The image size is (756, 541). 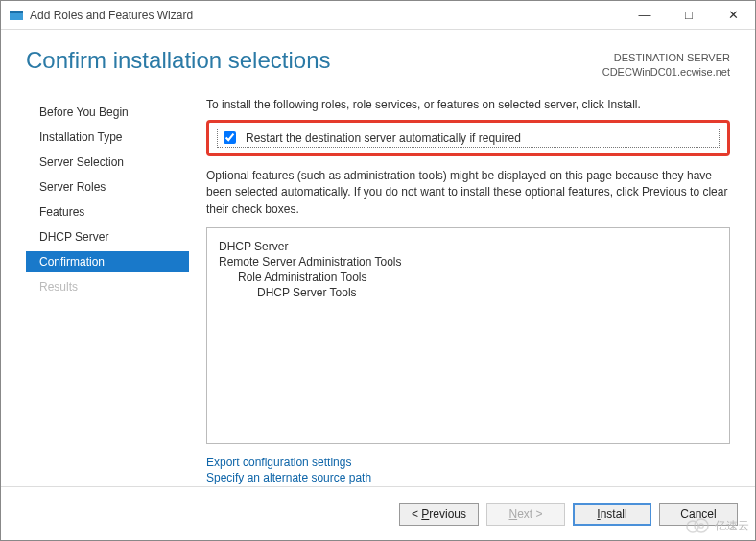 I want to click on role-item: DHCP Server Tools, so click(x=487, y=293).